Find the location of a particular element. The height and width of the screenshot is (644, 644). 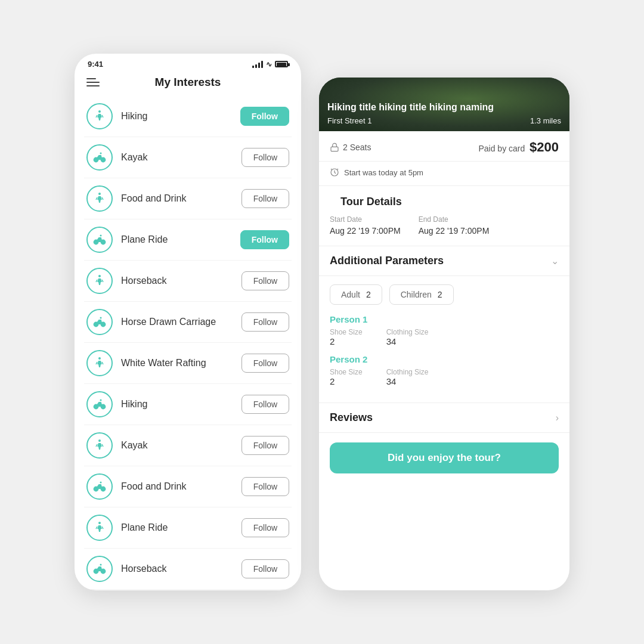

interest-name: Horse Drawn Carriage is located at coordinates (181, 322).